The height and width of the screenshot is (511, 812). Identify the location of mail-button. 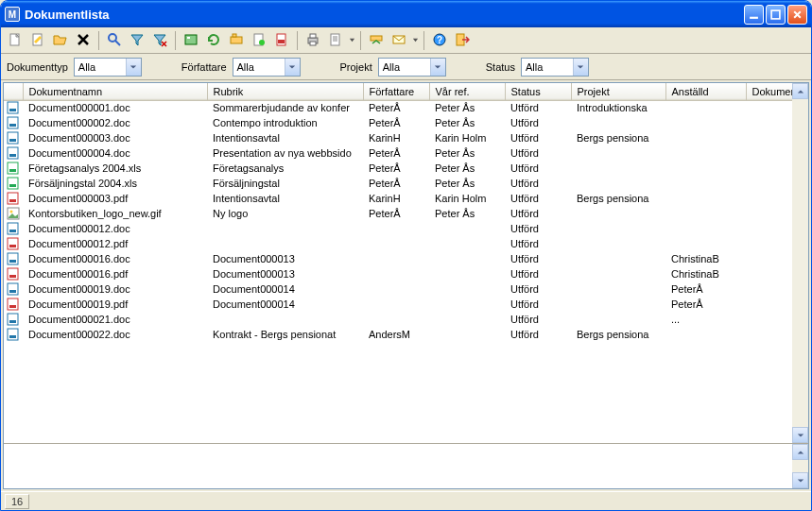
(399, 41).